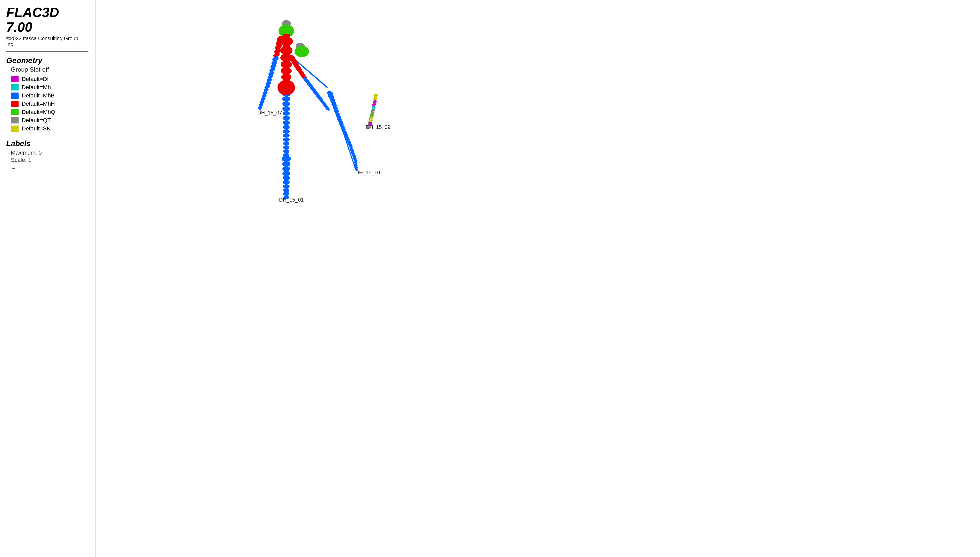 This screenshot has height=557, width=980. What do you see at coordinates (15, 96) in the screenshot?
I see `legend-color-MhB` at bounding box center [15, 96].